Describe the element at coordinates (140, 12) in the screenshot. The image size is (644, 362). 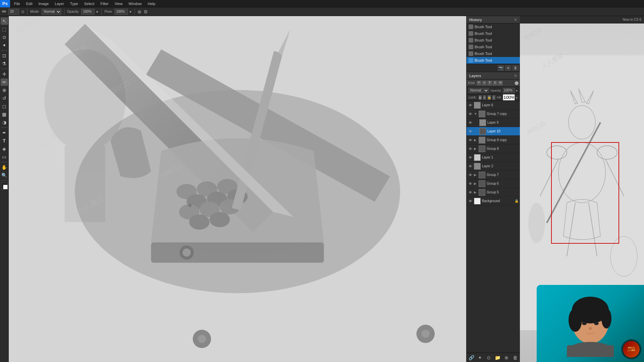
I see `airbrush-icon: ⊛` at that location.